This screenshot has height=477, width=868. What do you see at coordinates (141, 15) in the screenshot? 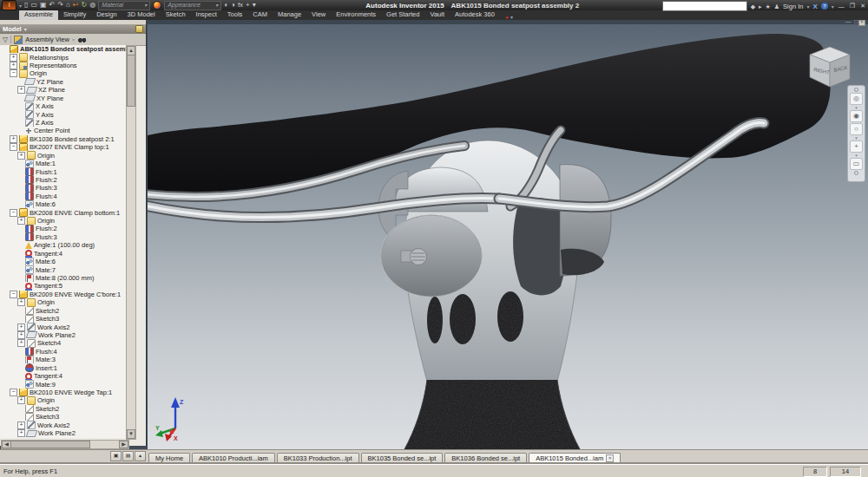
I see `ribbon-tab-3d-model: 3D Model` at bounding box center [141, 15].